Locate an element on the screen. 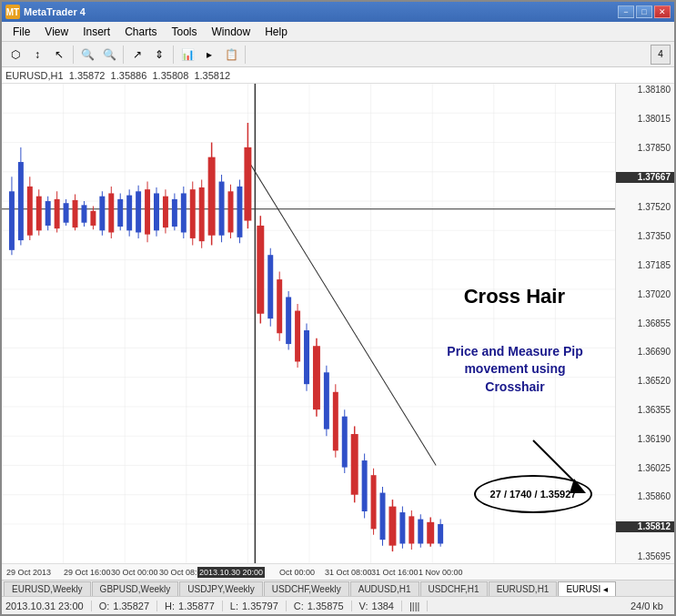 The width and height of the screenshot is (676, 616). app-icon: MT is located at coordinates (13, 12).